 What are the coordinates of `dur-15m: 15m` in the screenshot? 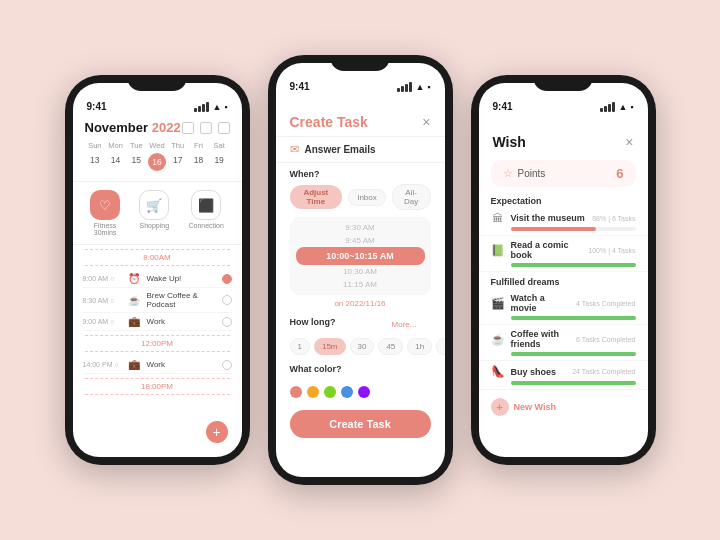 It's located at (330, 346).